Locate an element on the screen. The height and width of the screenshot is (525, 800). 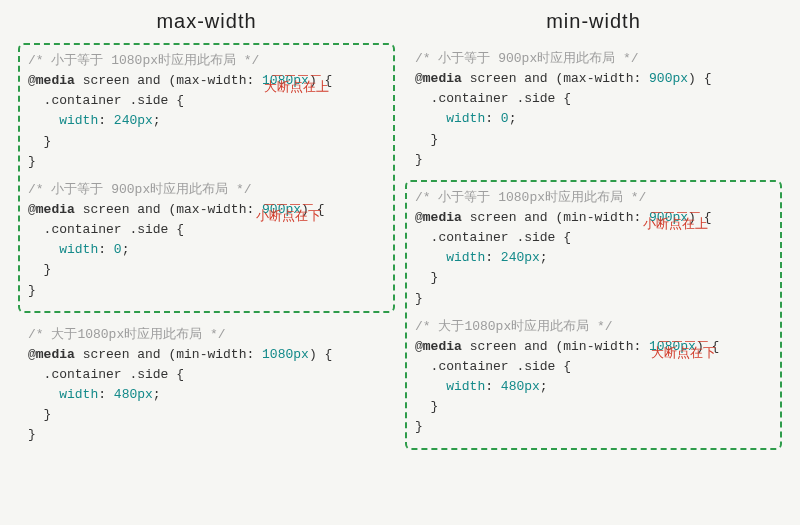
left-code-block-2: /* 小于等于 900px时应用此布局 */ @media screen and… is located at coordinates (206, 240).